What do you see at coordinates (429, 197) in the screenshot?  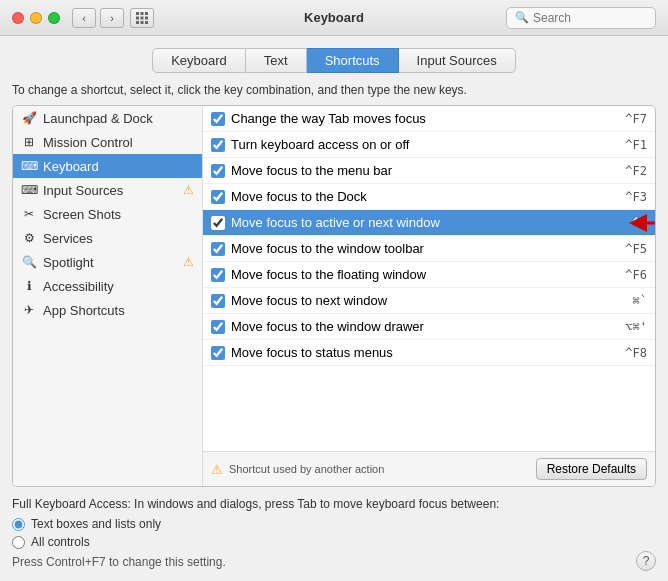 I see `shortcut-row-4: Move focus to the Dock ^F3` at bounding box center [429, 197].